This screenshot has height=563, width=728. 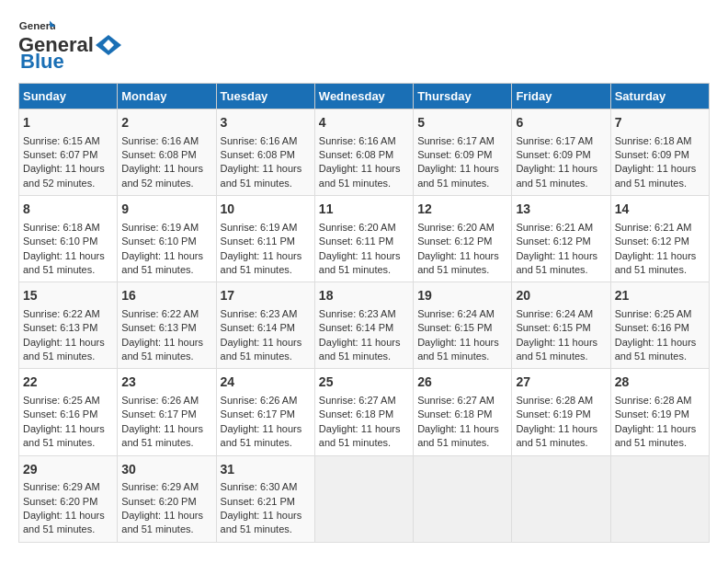 I want to click on day-number: 25, so click(x=364, y=383).